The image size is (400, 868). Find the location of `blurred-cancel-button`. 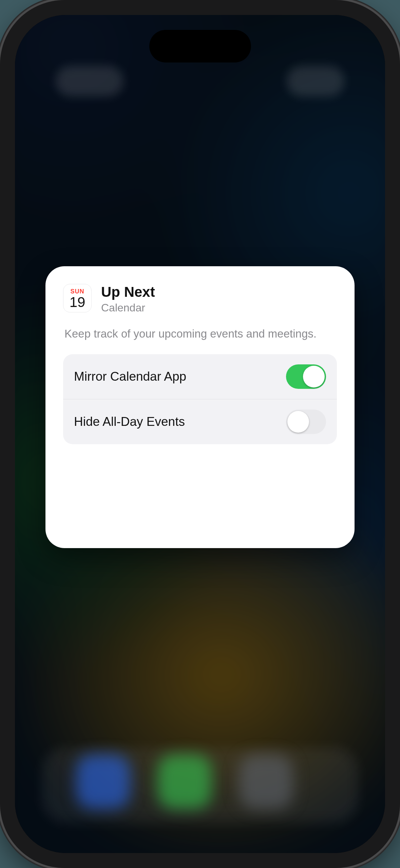

blurred-cancel-button is located at coordinates (90, 81).